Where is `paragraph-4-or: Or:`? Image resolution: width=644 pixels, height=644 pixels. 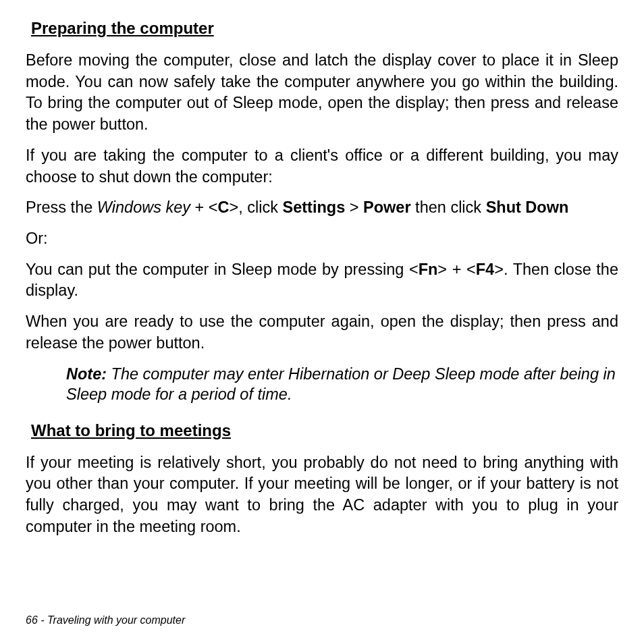 paragraph-4-or: Or: is located at coordinates (322, 239).